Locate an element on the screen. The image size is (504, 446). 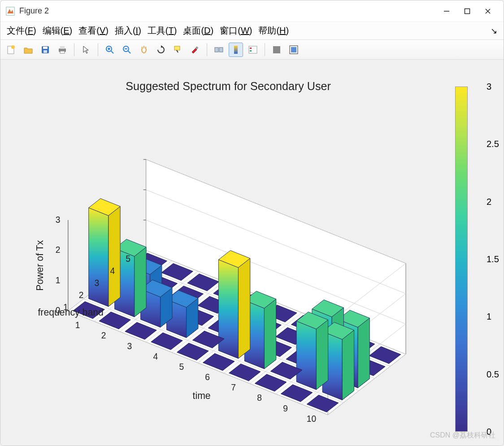
link-button is located at coordinates (219, 50).